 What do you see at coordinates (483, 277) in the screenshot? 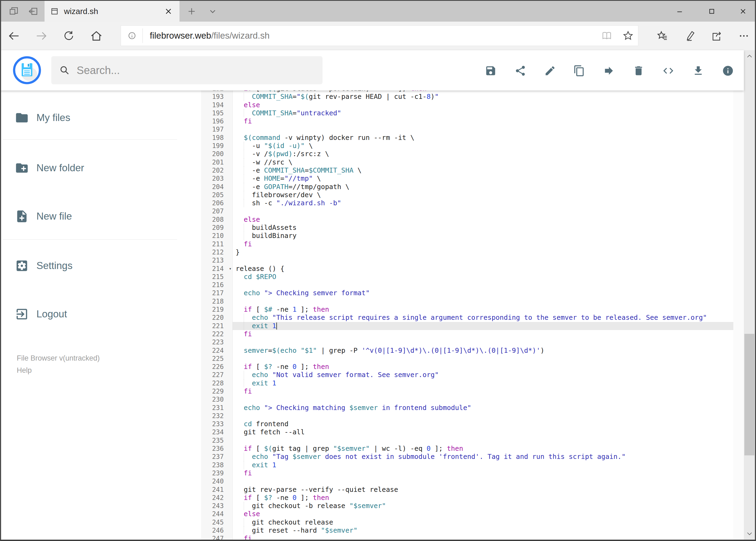
I see `code-text: cd $REPO` at bounding box center [483, 277].